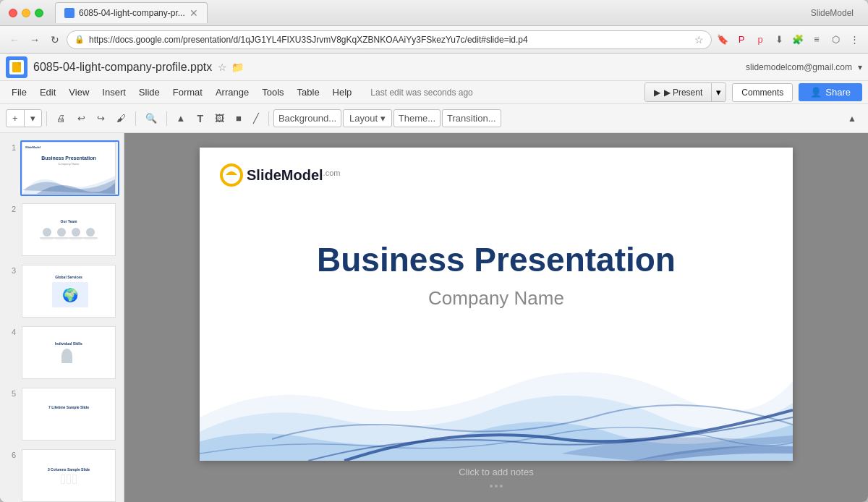 Image resolution: width=868 pixels, height=502 pixels. Describe the element at coordinates (10, 455) in the screenshot. I see `slide-number-6: 6` at that location.